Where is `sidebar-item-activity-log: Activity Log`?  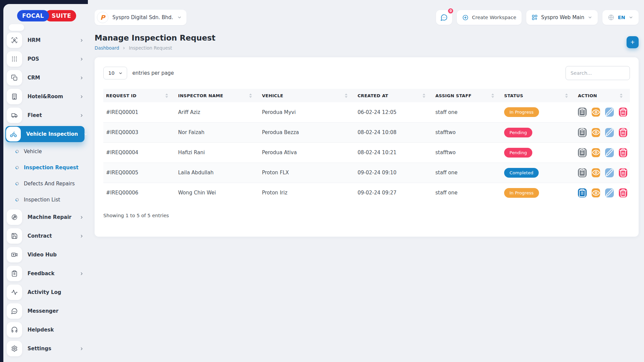
sidebar-item-activity-log: Activity Log is located at coordinates (47, 292).